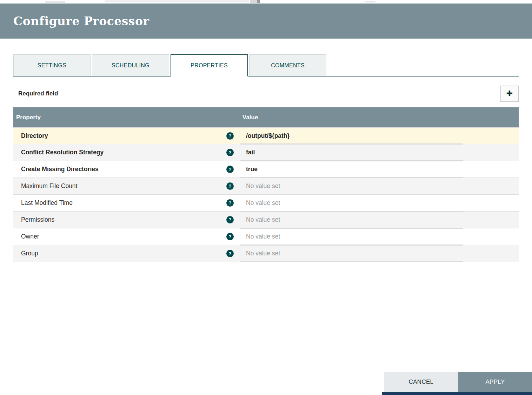  Describe the element at coordinates (266, 186) in the screenshot. I see `table-row: Maximum File Count?No value set` at that location.